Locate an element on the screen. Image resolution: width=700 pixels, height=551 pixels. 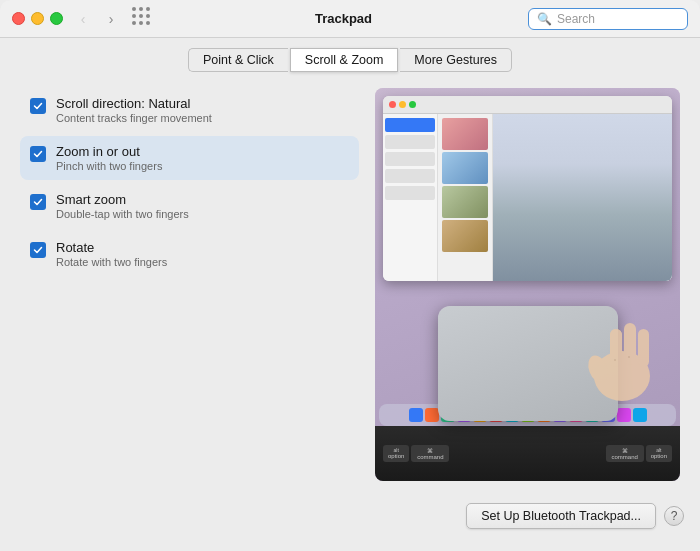
setting-rotate-title: Rotate is located at coordinates (202, 248).